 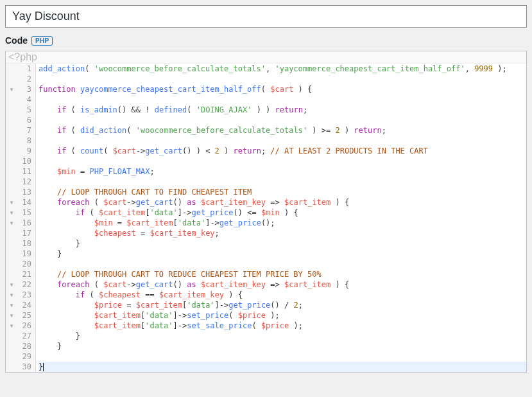 I want to click on line-gutter: 12▾345678910111213▾14▾15▾161718192021▾22…, so click(x=21, y=218).